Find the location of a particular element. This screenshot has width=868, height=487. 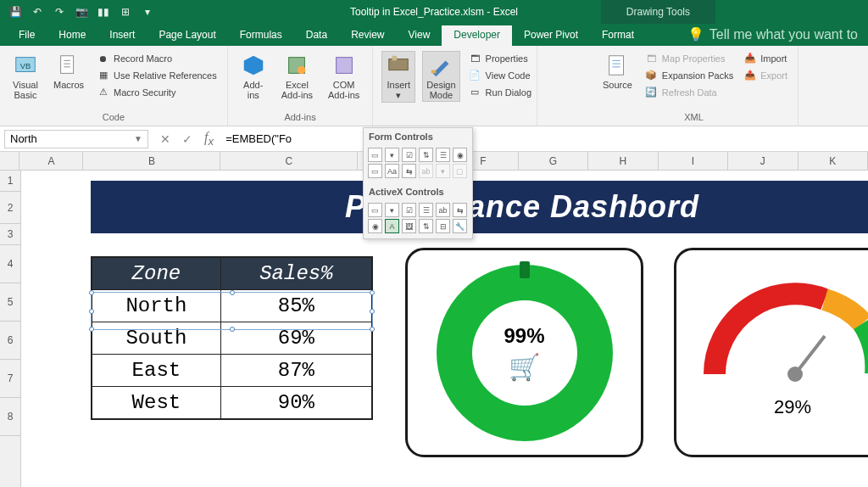

tab-review: Review is located at coordinates (368, 36).